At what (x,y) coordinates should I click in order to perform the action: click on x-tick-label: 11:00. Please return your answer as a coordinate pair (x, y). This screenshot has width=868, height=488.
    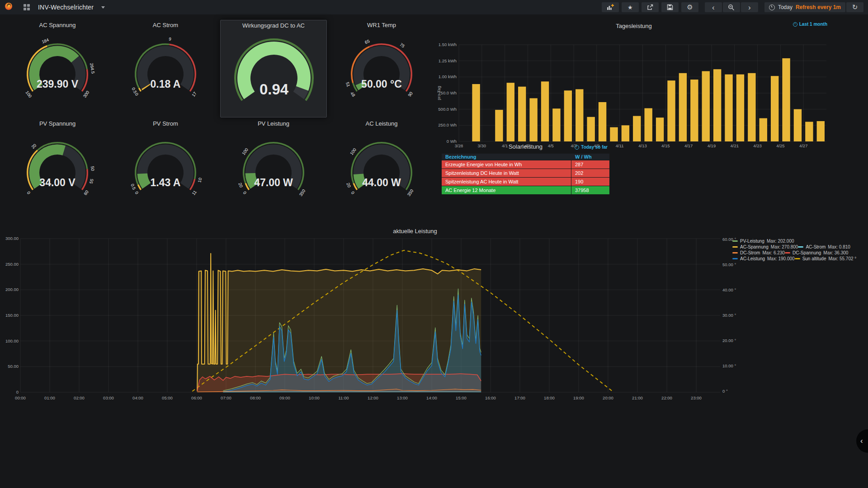
    Looking at the image, I should click on (344, 398).